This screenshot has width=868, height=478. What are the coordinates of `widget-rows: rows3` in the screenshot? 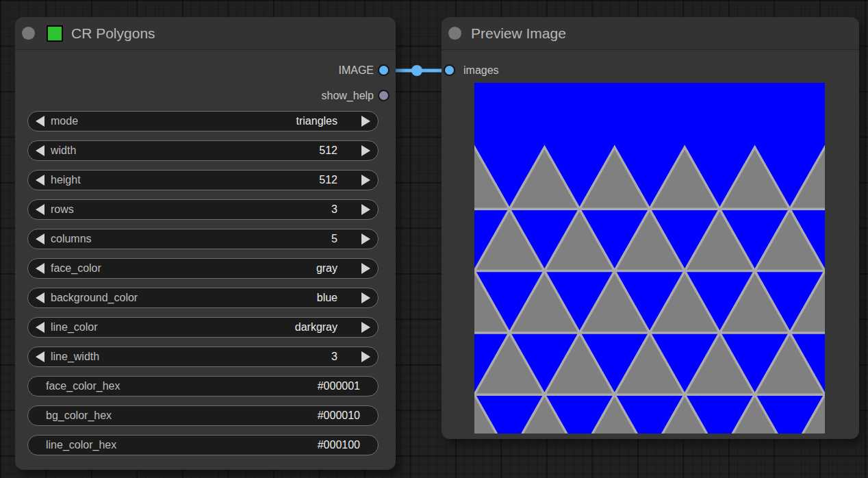 It's located at (203, 210).